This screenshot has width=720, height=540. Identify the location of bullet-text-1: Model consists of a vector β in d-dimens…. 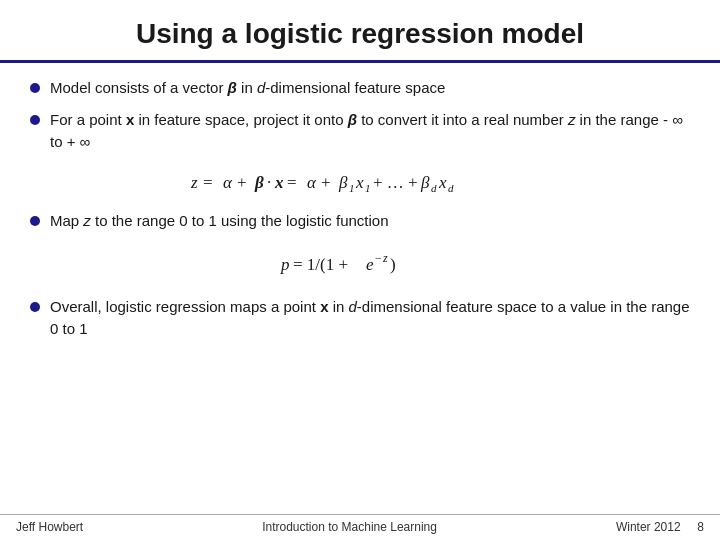
(248, 88).